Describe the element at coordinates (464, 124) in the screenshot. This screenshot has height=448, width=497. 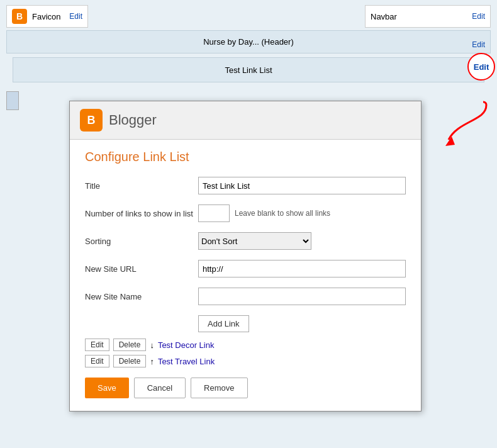
I see `red-arrow-indicator` at that location.